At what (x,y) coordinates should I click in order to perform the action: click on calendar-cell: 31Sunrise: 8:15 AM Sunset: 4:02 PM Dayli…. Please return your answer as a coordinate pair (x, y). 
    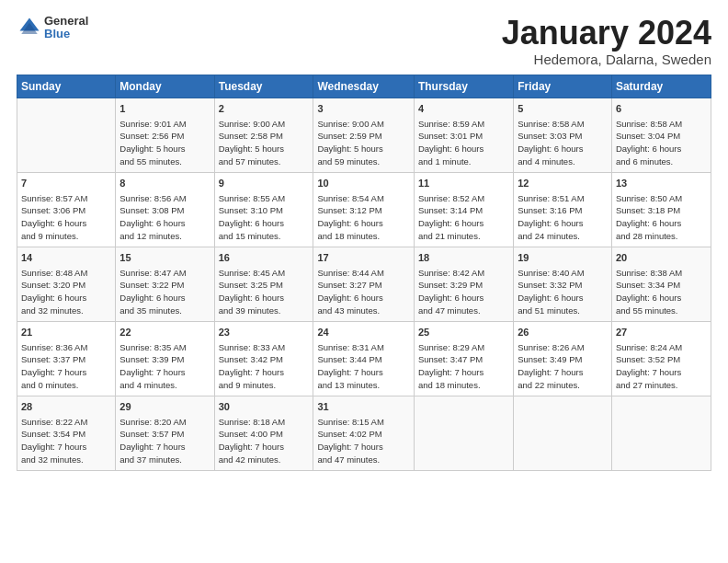
    Looking at the image, I should click on (364, 432).